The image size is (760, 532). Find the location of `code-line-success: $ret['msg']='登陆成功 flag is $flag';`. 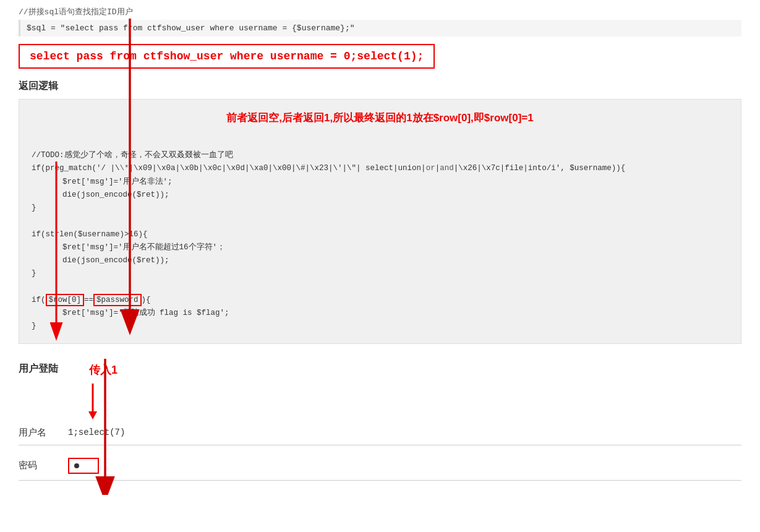

code-line-success: $ret['msg']='登陆成功 flag is $flag'; is located at coordinates (380, 313).